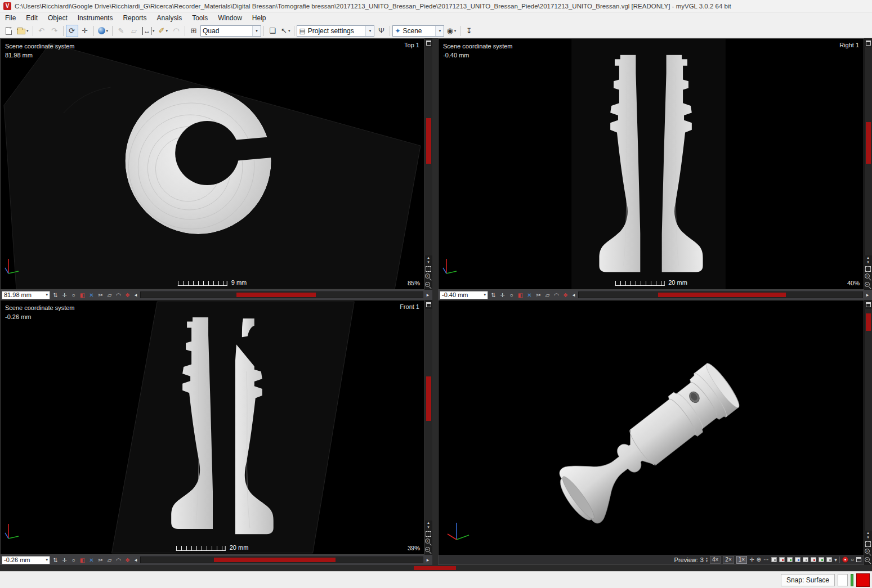 This screenshot has height=588, width=872. What do you see at coordinates (759, 559) in the screenshot?
I see `target-icon: ⊕` at bounding box center [759, 559].